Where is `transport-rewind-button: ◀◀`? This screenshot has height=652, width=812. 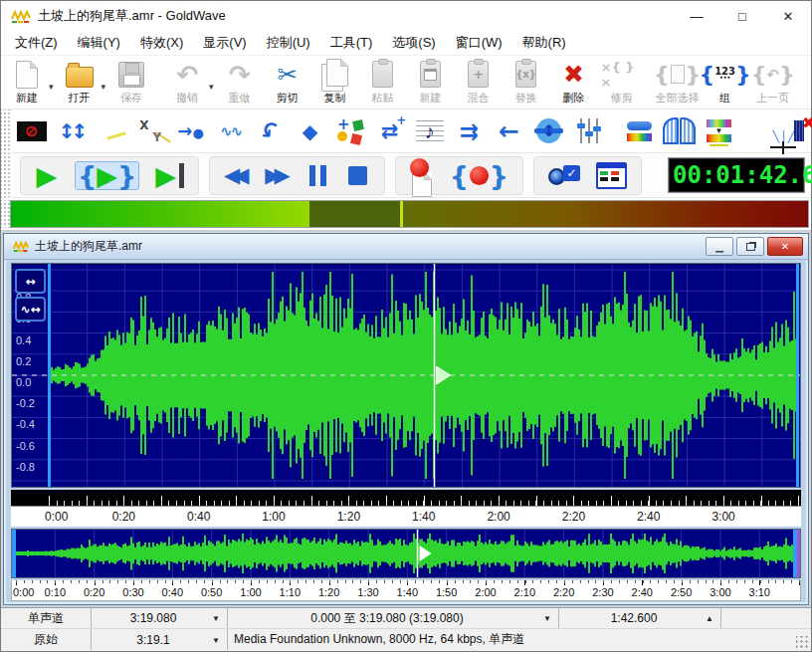
transport-rewind-button: ◀◀ is located at coordinates (237, 175).